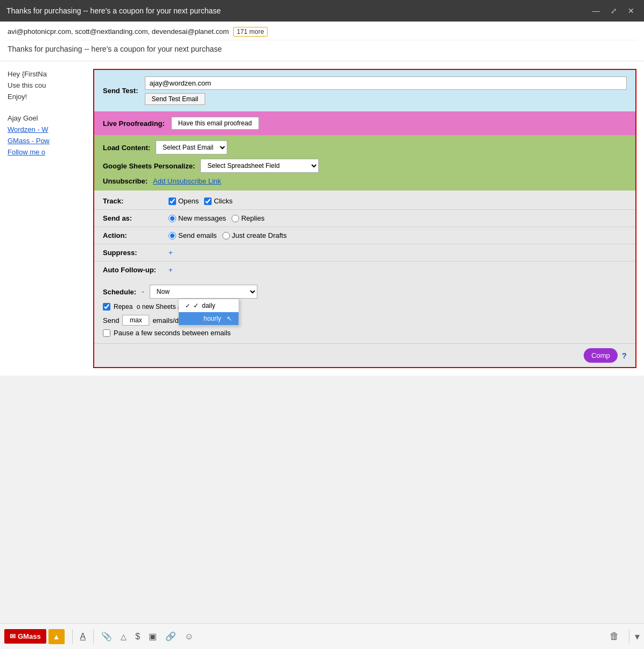 The height and width of the screenshot is (649, 644). I want to click on image-icon: ▣, so click(153, 636).